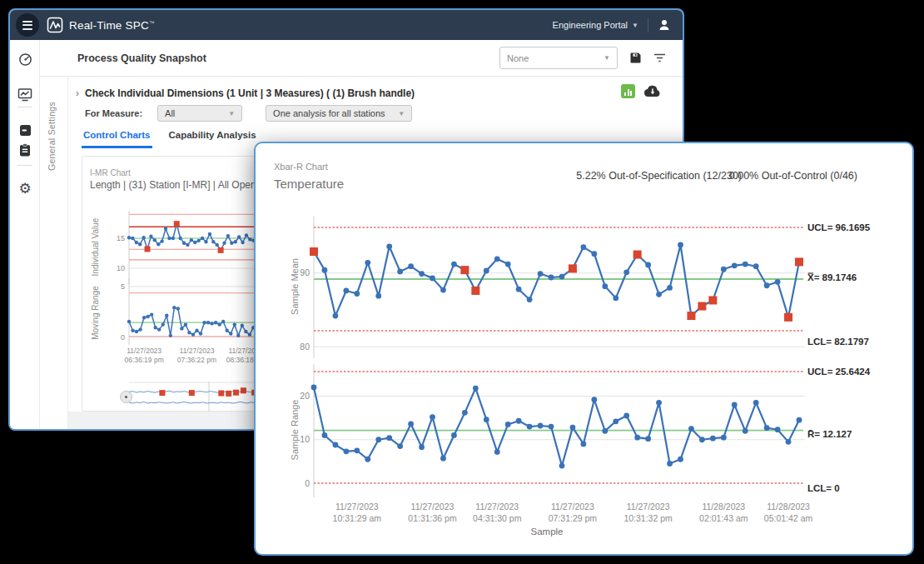  Describe the element at coordinates (664, 25) in the screenshot. I see `user-icon` at that location.